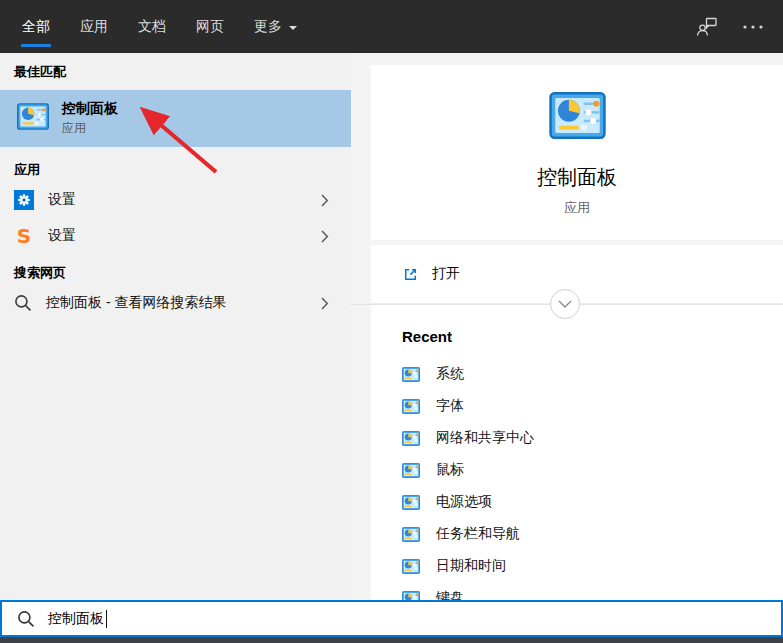 This screenshot has width=783, height=643. I want to click on taskbar-edge, so click(392, 640).